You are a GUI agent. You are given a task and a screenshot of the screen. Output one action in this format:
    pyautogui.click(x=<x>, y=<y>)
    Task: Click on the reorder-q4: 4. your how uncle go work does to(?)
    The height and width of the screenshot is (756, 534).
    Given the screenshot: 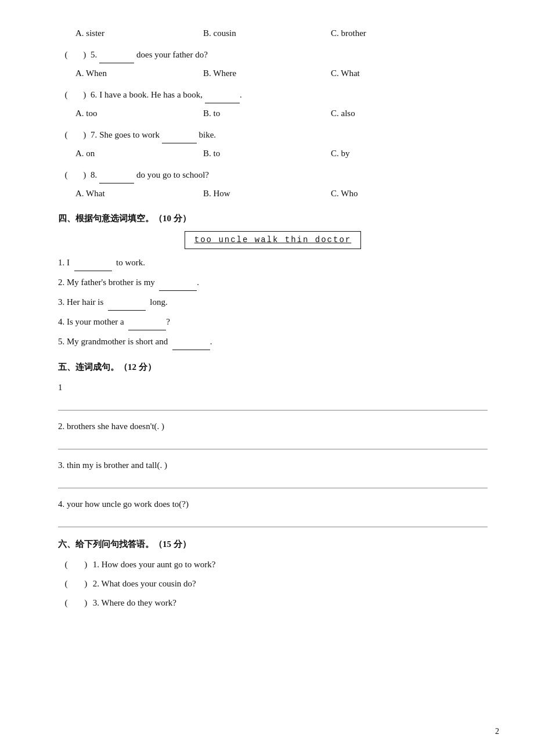 What is the action you would take?
    pyautogui.click(x=273, y=504)
    